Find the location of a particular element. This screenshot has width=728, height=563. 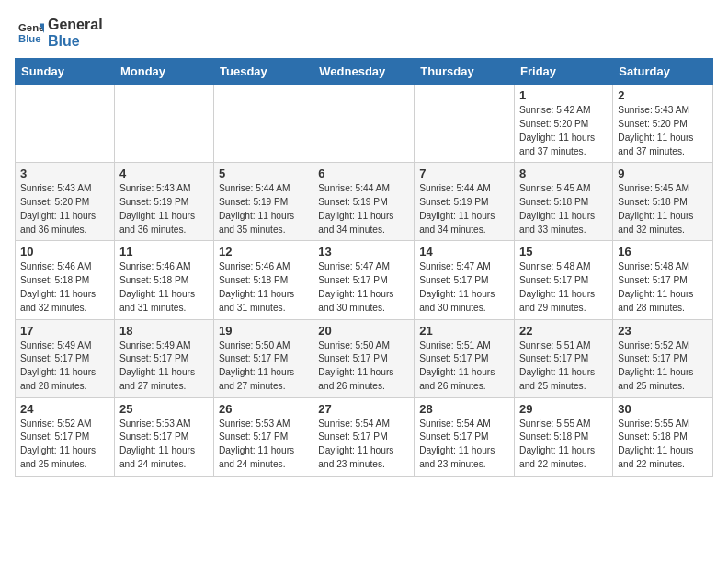

page-header: General Blue GeneralBlue is located at coordinates (364, 29).